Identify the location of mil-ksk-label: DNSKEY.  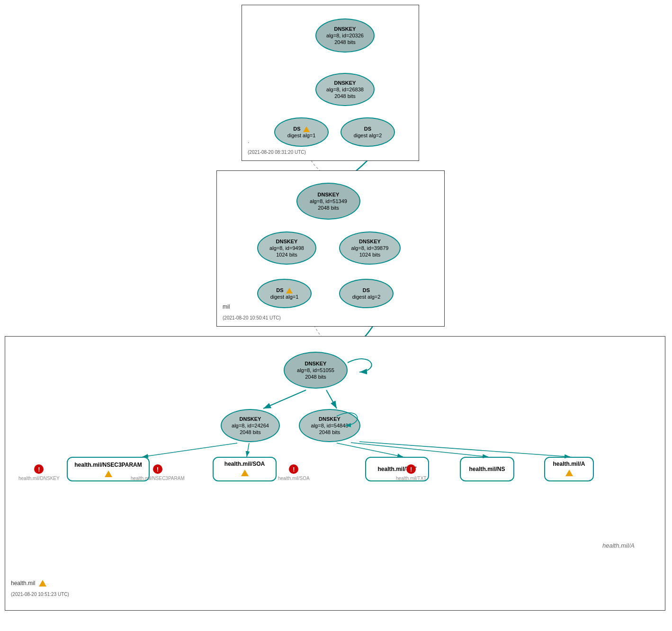
(329, 195).